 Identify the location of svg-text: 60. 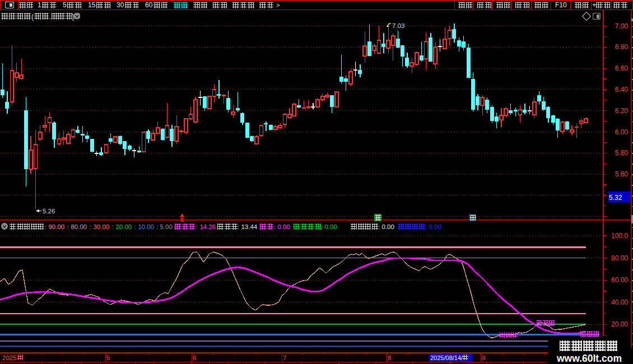
(149, 5).